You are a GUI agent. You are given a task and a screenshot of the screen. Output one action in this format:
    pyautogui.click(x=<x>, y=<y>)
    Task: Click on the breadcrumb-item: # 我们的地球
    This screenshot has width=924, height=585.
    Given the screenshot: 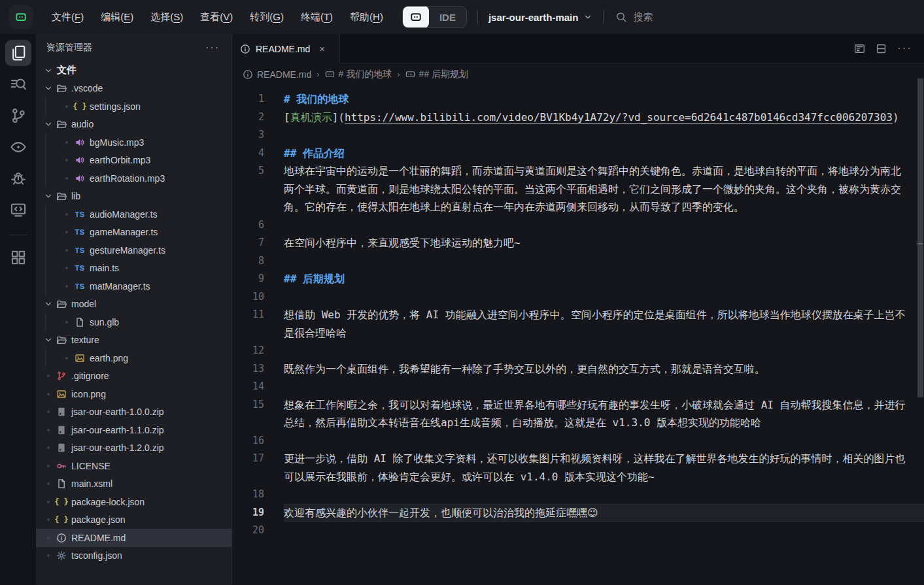 What is the action you would take?
    pyautogui.click(x=358, y=75)
    